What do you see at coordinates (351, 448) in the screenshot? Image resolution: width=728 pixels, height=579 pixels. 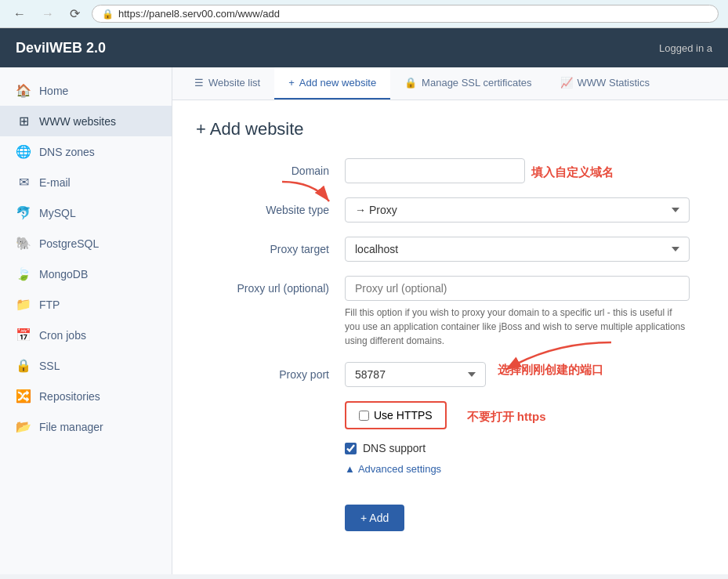 I see `dns-support-checkbox` at bounding box center [351, 448].